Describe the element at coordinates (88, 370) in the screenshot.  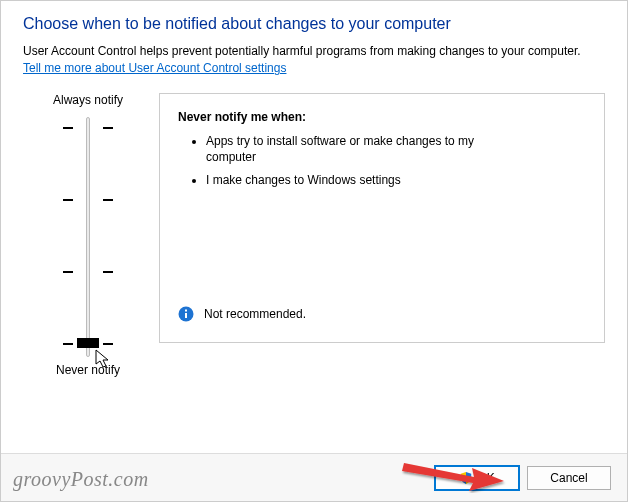
I see `slider-bottom-label: Never notify` at that location.